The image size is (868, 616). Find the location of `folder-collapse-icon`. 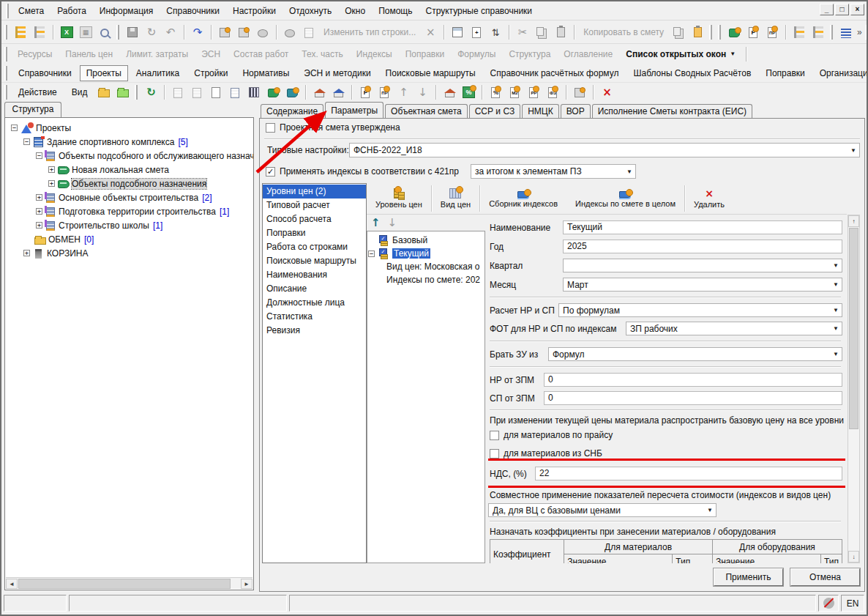

folder-collapse-icon is located at coordinates (123, 92).